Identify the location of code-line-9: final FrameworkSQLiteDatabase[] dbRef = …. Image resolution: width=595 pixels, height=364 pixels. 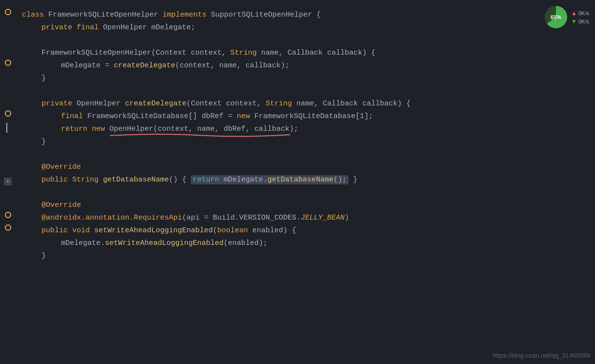
(304, 117).